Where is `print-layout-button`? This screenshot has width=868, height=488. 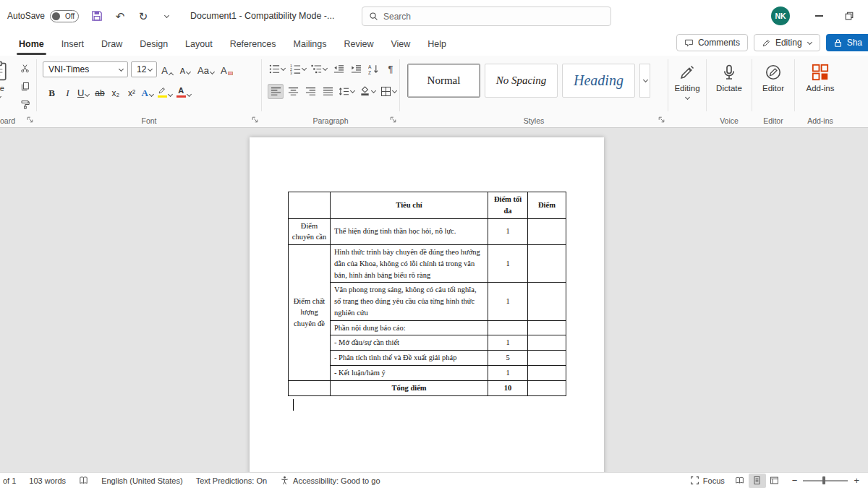 print-layout-button is located at coordinates (757, 481).